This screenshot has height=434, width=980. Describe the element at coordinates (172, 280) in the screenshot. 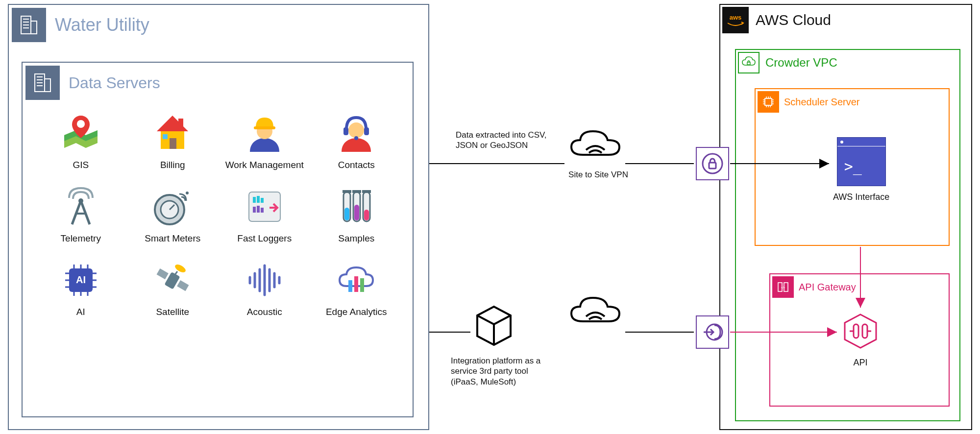

I see `satellite-icon` at that location.